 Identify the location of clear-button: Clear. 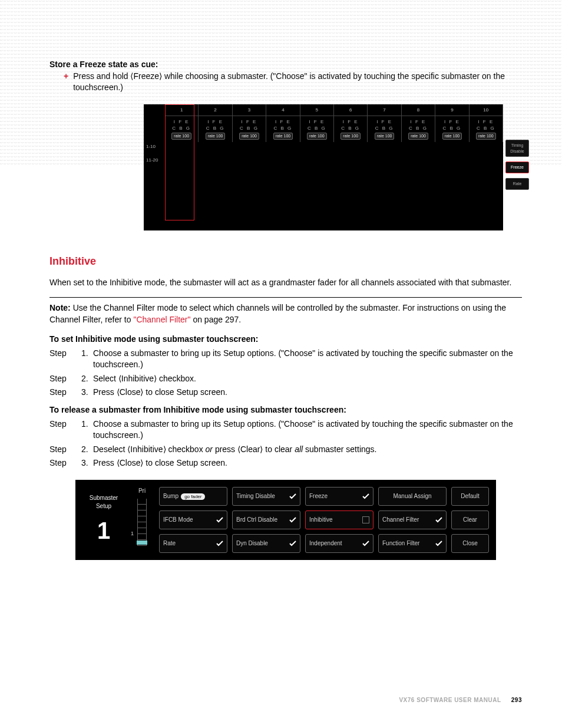
(470, 520).